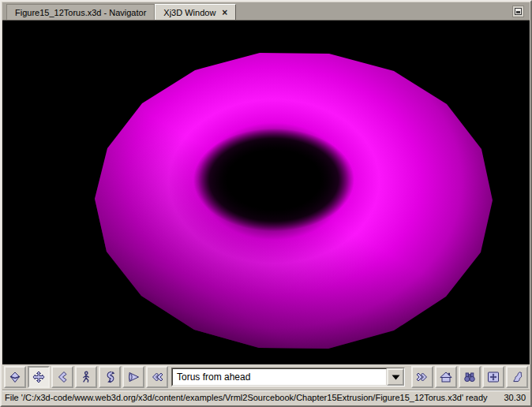 This screenshot has height=407, width=532. Describe the element at coordinates (86, 377) in the screenshot. I see `walk-icon` at that location.